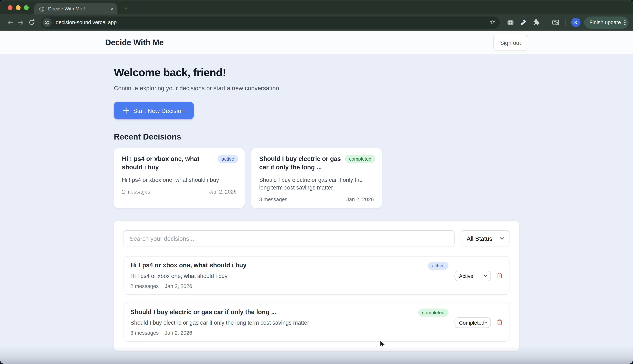 This screenshot has width=633, height=364. What do you see at coordinates (134, 42) in the screenshot?
I see `app-title: Decide With Me` at bounding box center [134, 42].